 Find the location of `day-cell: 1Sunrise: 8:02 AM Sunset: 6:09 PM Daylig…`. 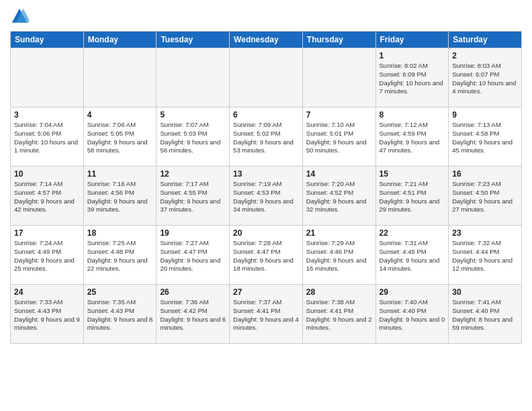

day-cell: 1Sunrise: 8:02 AM Sunset: 6:09 PM Daylig… is located at coordinates (412, 78).